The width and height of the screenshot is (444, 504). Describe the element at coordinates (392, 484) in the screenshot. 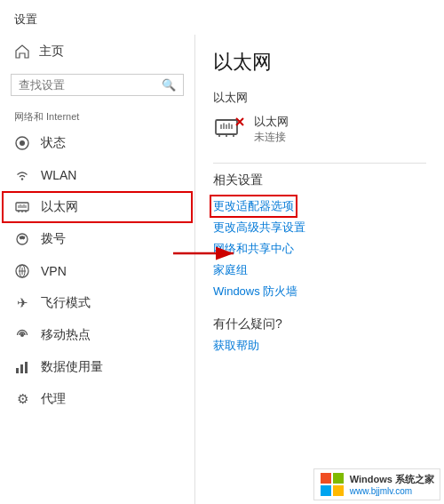

I see `watermark-text: Windows 系统之家 www.bjjmlv.com` at that location.